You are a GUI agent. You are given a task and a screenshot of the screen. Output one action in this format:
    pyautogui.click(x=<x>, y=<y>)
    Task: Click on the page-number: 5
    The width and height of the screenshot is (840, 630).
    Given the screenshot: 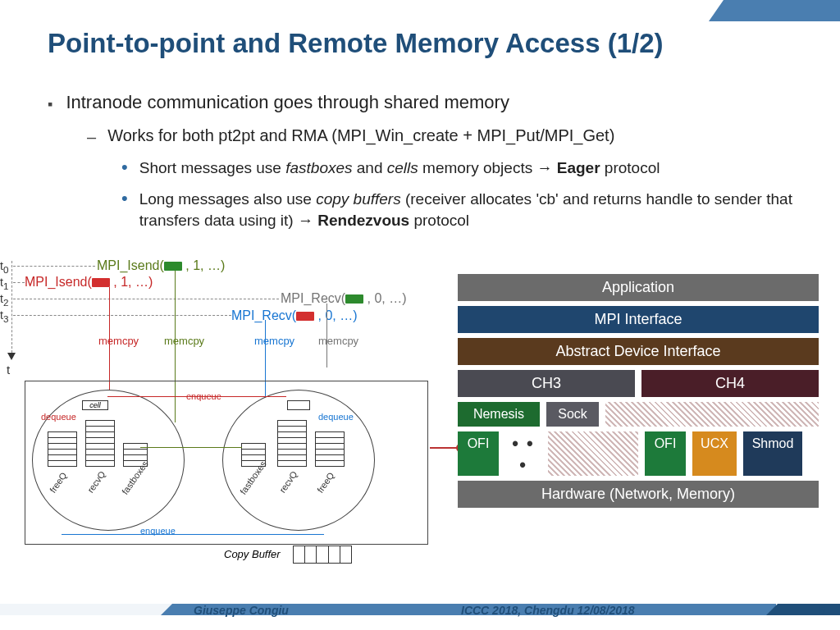 What is the action you would take?
    pyautogui.click(x=822, y=610)
    